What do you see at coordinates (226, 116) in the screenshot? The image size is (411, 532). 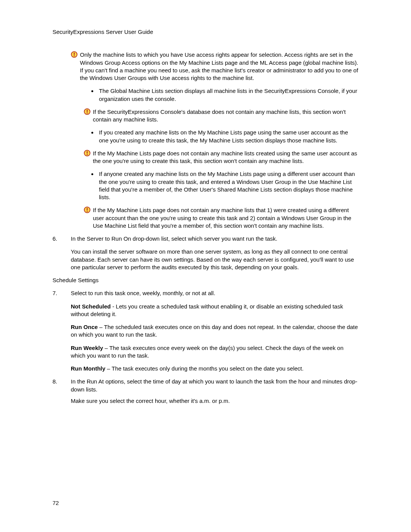 I see `note-text: If the SecurityExpressions Console's dat…` at bounding box center [226, 116].